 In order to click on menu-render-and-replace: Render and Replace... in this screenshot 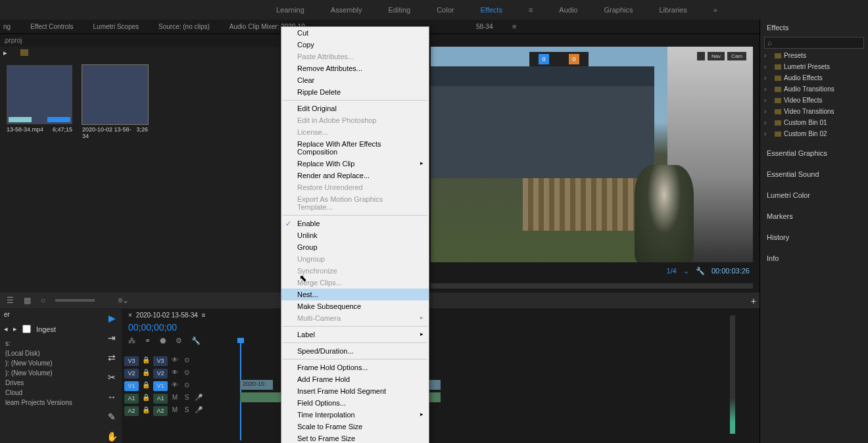, I will do `click(355, 175)`.